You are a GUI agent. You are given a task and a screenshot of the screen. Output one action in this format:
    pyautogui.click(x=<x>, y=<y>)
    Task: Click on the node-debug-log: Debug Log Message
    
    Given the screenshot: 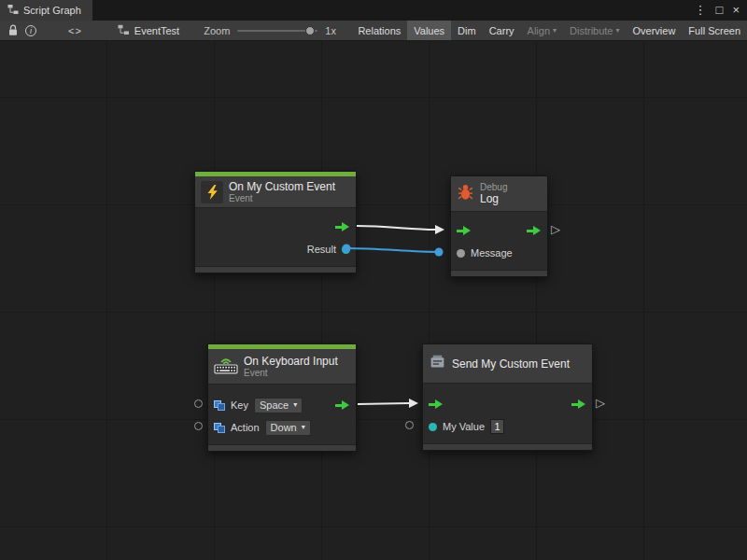 What is the action you would take?
    pyautogui.click(x=499, y=226)
    